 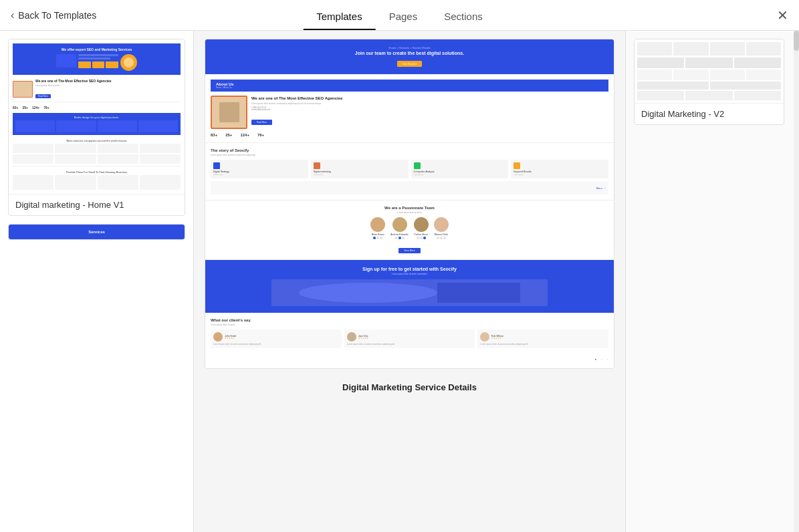 What do you see at coordinates (782, 15) in the screenshot?
I see `close-icon: ✕` at bounding box center [782, 15].